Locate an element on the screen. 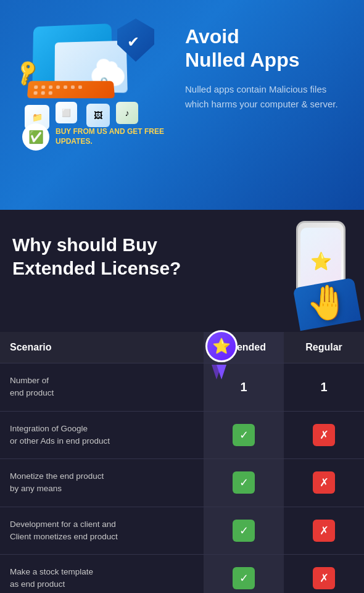 The height and width of the screenshot is (593, 364). checkmark-badge-icon: ✅ is located at coordinates (36, 137).